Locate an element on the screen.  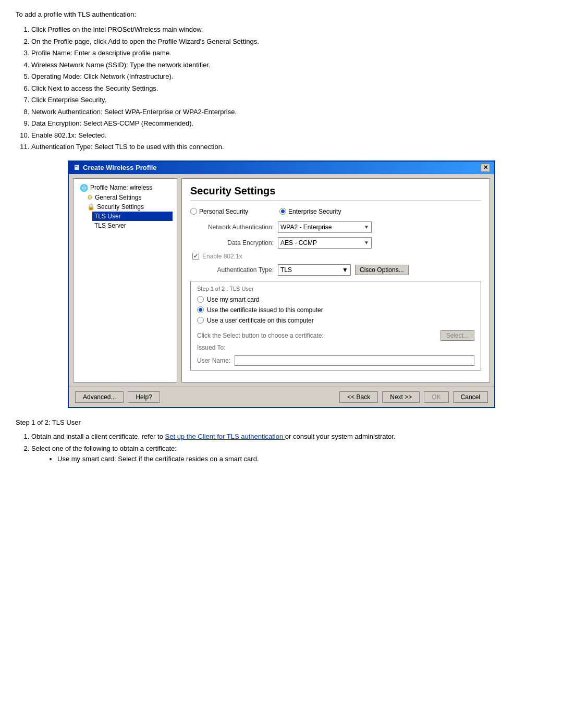
left-panel-tls-user: TLS User is located at coordinates (132, 216).